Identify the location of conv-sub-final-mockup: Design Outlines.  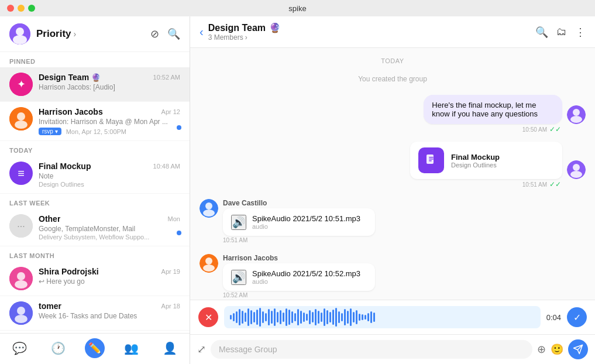
(109, 184).